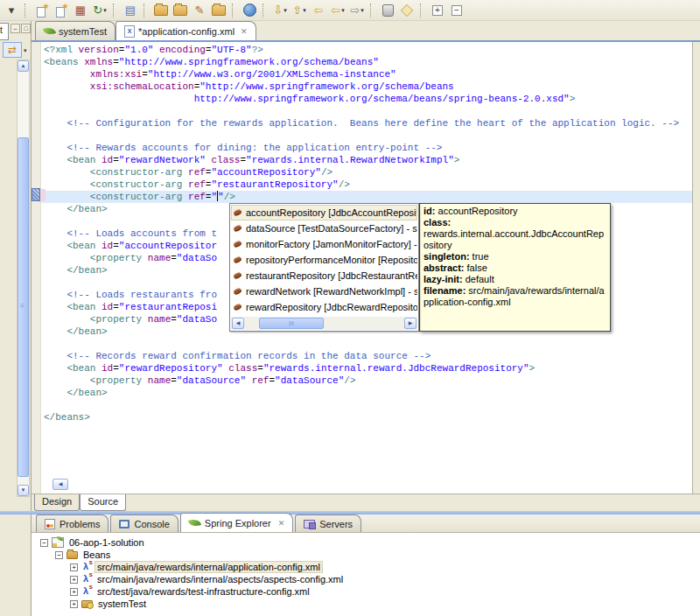  What do you see at coordinates (388, 10) in the screenshot?
I see `run-jar-button` at bounding box center [388, 10].